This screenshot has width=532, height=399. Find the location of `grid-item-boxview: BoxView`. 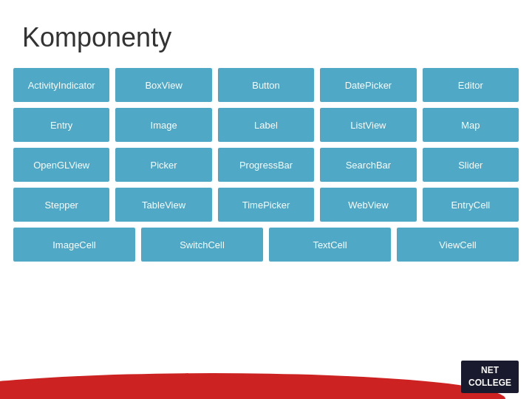

grid-item-boxview: BoxView is located at coordinates (163, 85).